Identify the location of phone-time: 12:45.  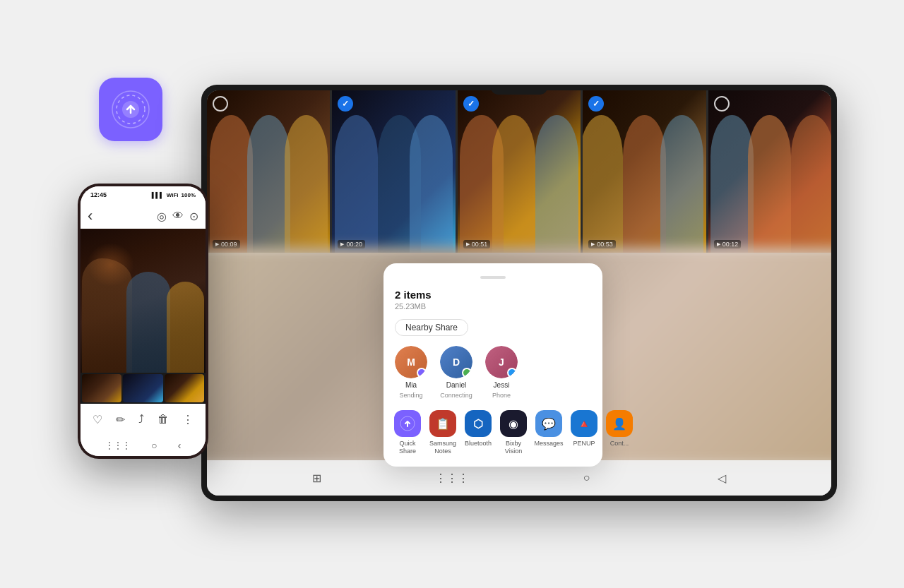
(99, 195).